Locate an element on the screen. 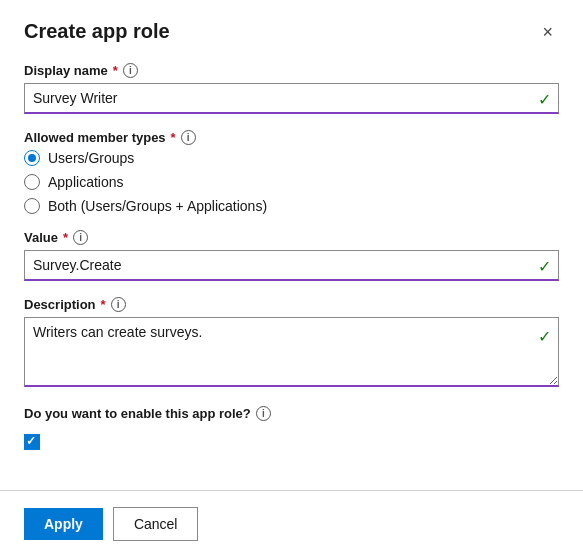 The image size is (583, 557). enable-label: Do you want to enable this app role? i is located at coordinates (292, 414).